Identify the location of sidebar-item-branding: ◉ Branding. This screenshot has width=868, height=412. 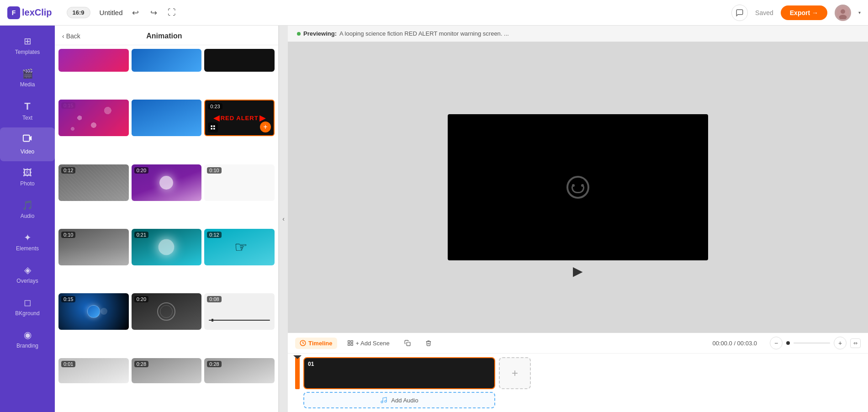
(27, 339).